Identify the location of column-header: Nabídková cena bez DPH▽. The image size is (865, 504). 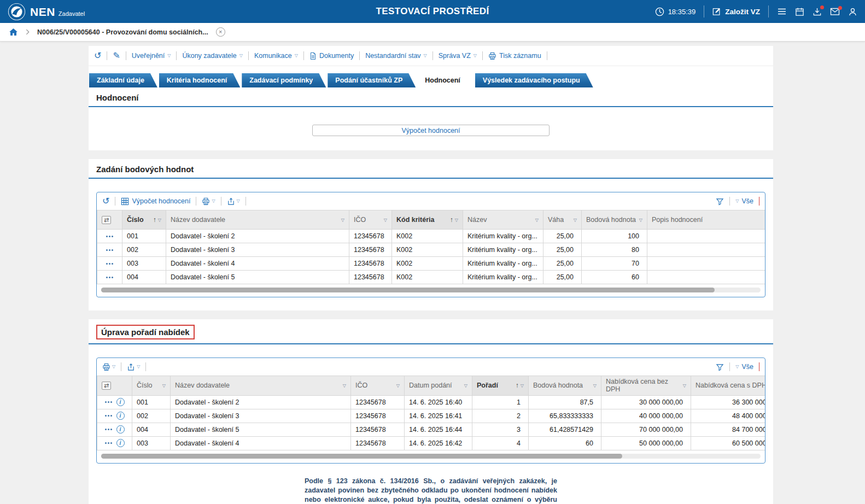
(646, 386).